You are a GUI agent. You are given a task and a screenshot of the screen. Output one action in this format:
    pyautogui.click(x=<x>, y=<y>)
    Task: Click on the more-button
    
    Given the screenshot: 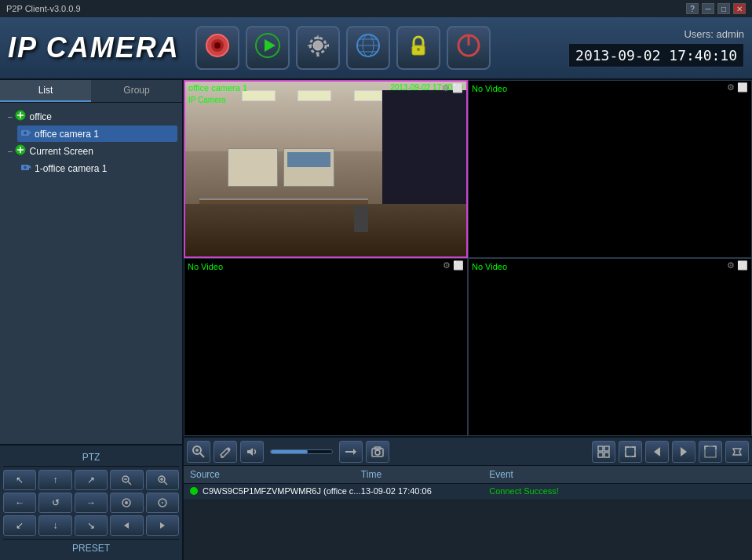 What is the action you would take?
    pyautogui.click(x=737, y=452)
    